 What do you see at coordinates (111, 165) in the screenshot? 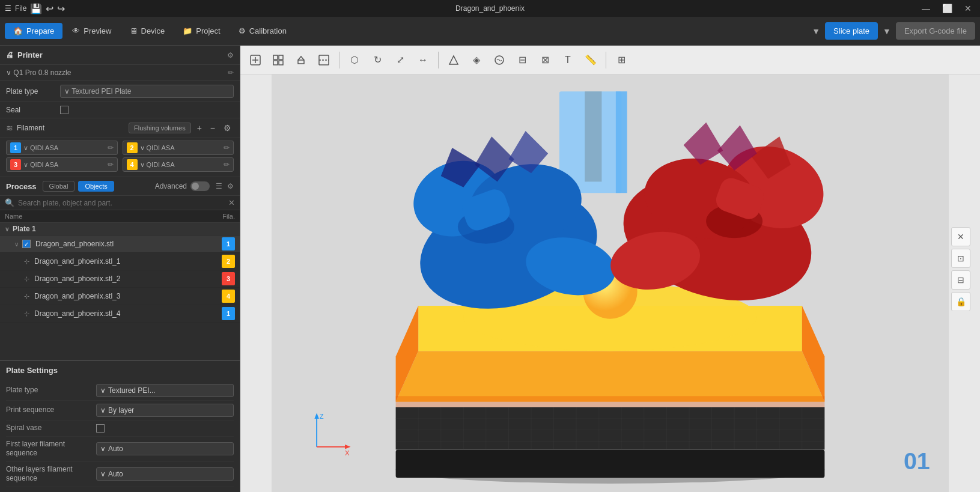
I see `filament-3-edit-icon: ✏` at bounding box center [111, 165].